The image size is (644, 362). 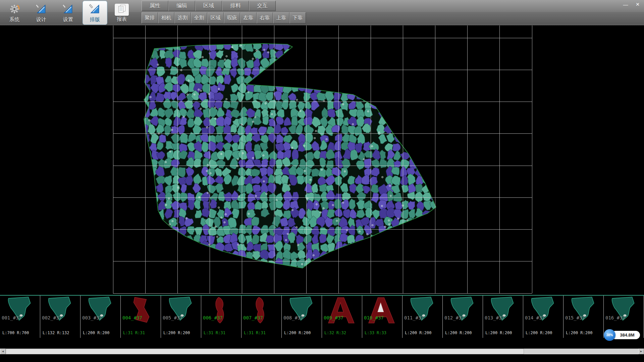 I want to click on thumbnail-piece-004: 004_#37 L:31 R:31, so click(x=141, y=317).